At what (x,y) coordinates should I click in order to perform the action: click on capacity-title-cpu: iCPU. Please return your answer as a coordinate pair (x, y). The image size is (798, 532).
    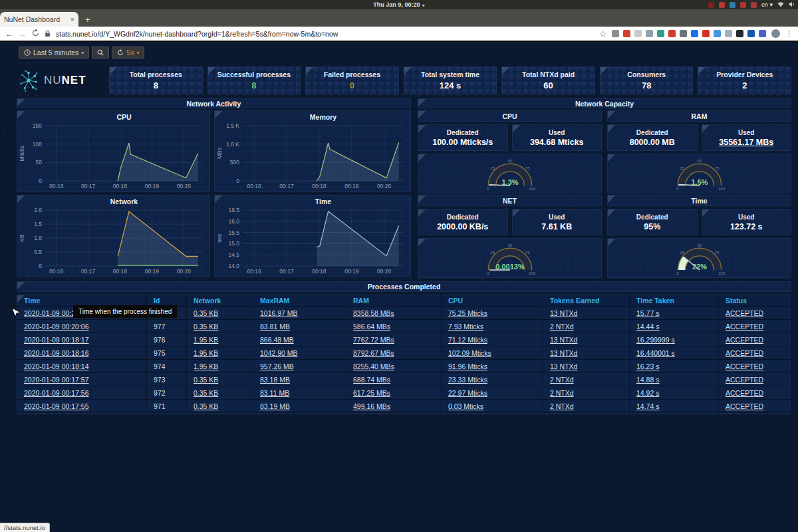
    Looking at the image, I should click on (509, 116).